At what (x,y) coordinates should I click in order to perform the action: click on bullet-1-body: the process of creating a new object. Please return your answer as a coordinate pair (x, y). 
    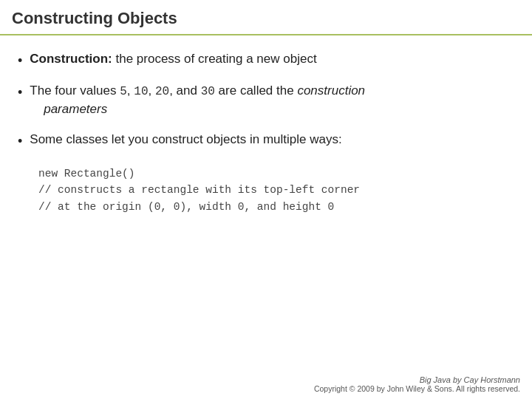
    Looking at the image, I should click on (216, 59).